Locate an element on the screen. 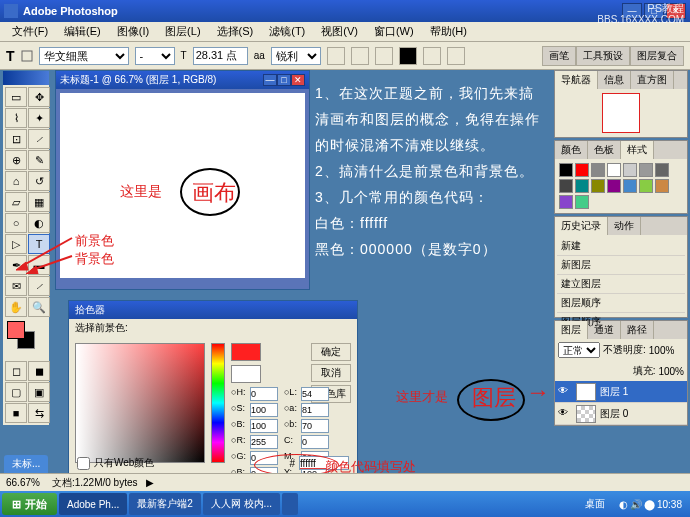 Image resolution: width=690 pixels, height=517 pixels. tab-navigator: 导航器 is located at coordinates (576, 80).